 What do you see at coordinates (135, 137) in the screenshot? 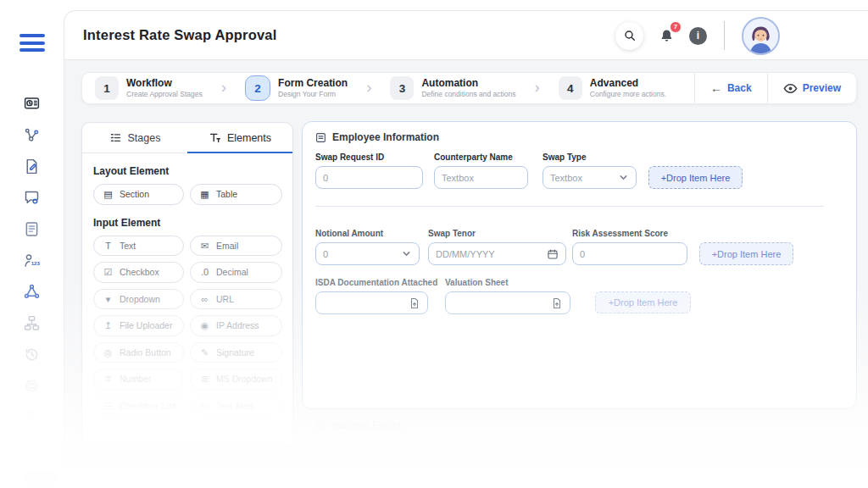
I see `tab-stages: Stages` at bounding box center [135, 137].